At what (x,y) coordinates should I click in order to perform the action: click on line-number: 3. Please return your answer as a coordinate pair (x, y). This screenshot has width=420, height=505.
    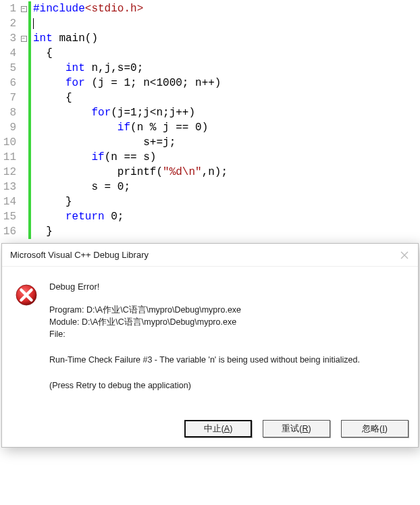
    Looking at the image, I should click on (9, 38).